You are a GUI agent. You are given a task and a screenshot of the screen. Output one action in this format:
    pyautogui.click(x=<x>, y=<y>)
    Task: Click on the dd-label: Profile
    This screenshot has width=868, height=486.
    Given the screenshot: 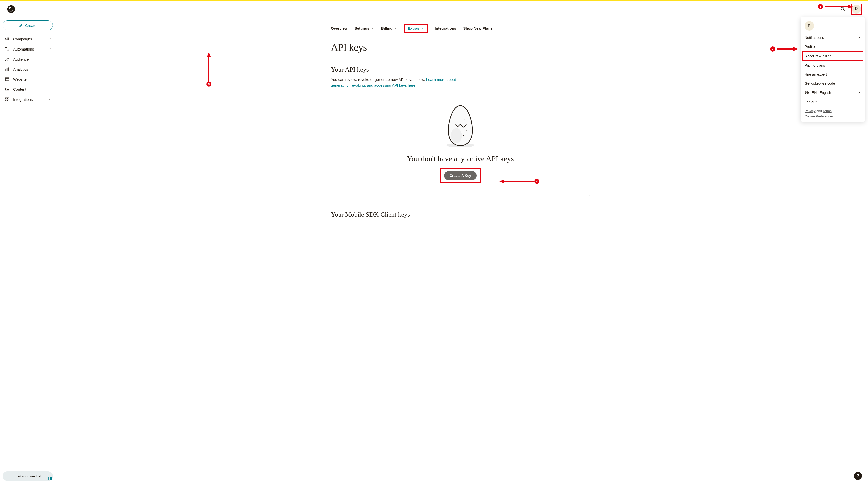 What is the action you would take?
    pyautogui.click(x=810, y=47)
    